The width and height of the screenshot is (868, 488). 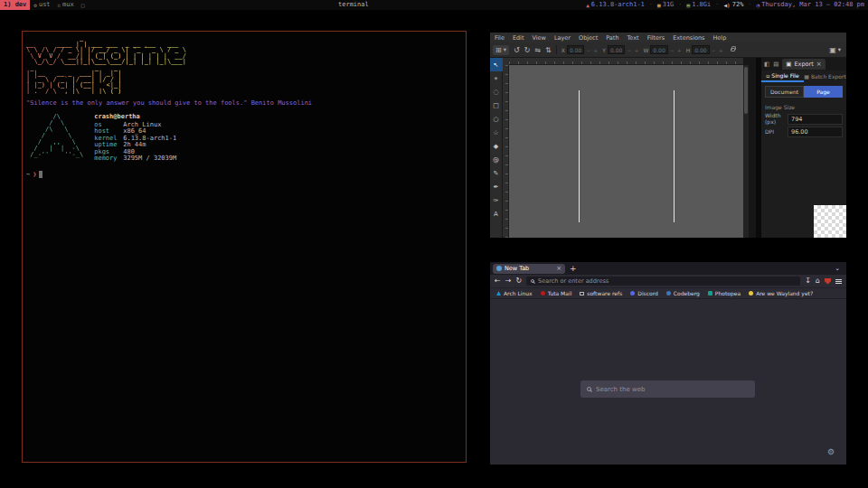 What do you see at coordinates (496, 119) in the screenshot?
I see `ellipse-tool: ○` at bounding box center [496, 119].